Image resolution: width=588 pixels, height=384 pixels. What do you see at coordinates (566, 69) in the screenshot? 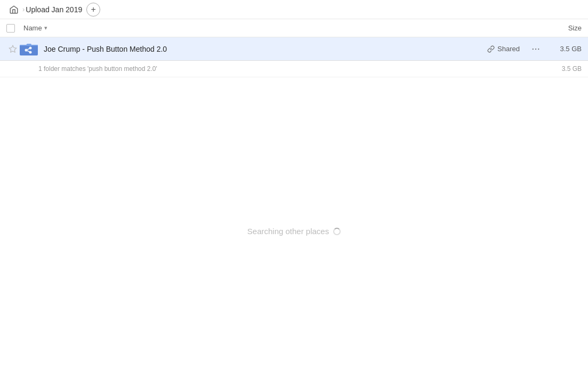
I see `match-size: 3.5 GB` at bounding box center [566, 69].